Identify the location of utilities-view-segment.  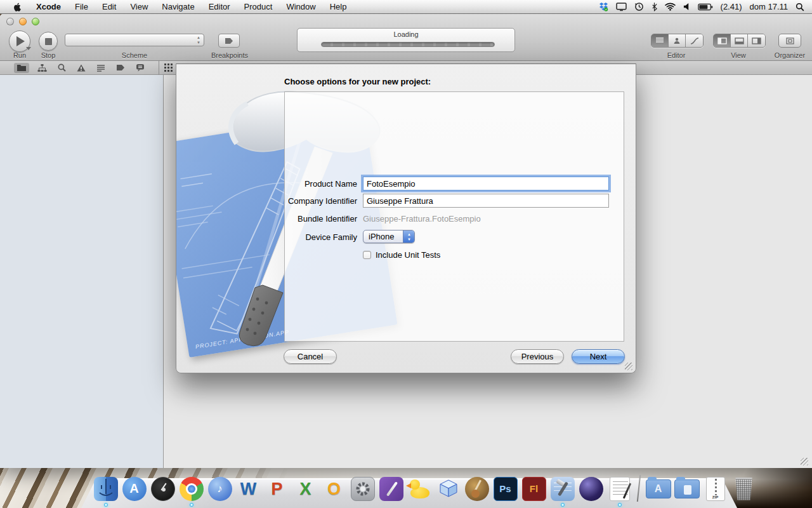
(756, 41).